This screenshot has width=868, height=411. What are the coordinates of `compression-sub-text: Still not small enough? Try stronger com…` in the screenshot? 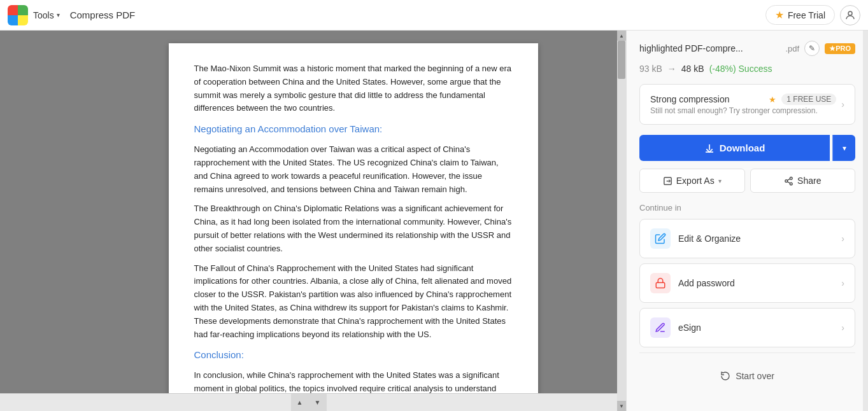 It's located at (743, 111).